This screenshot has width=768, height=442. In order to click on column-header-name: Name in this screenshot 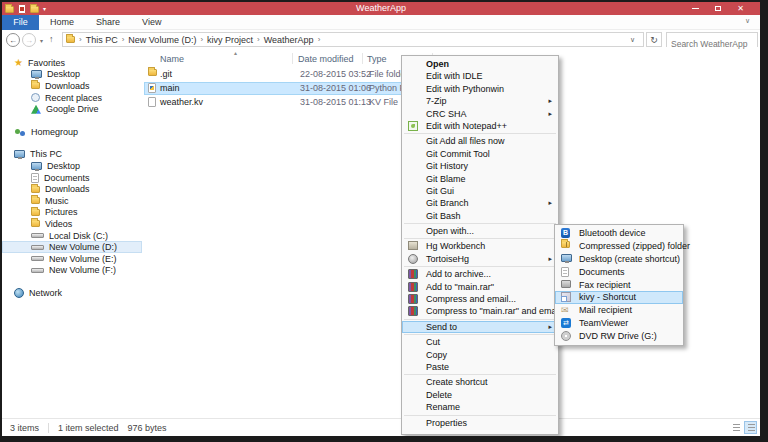, I will do `click(172, 59)`.